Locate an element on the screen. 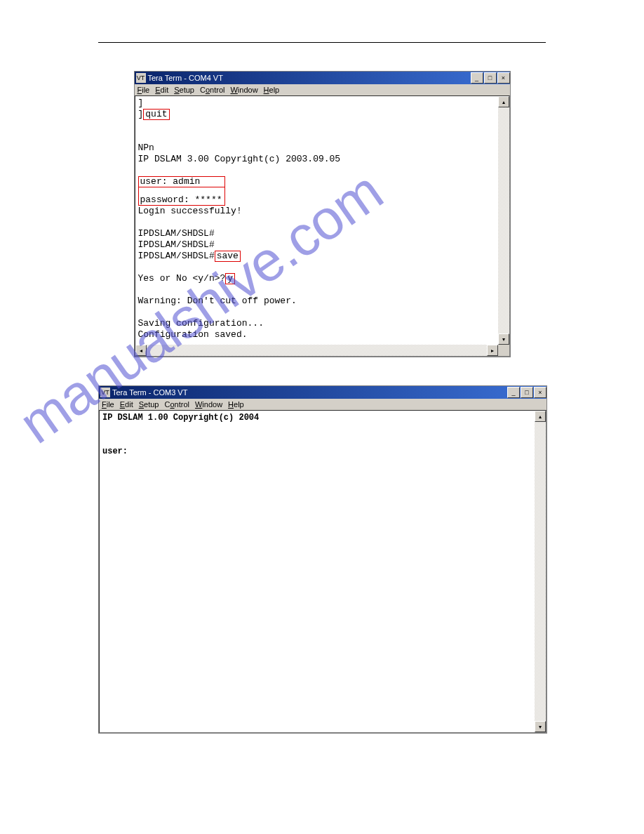 This screenshot has width=644, height=834. titlebar: VT Tera Term - COM4 VT _ □ × is located at coordinates (323, 78).